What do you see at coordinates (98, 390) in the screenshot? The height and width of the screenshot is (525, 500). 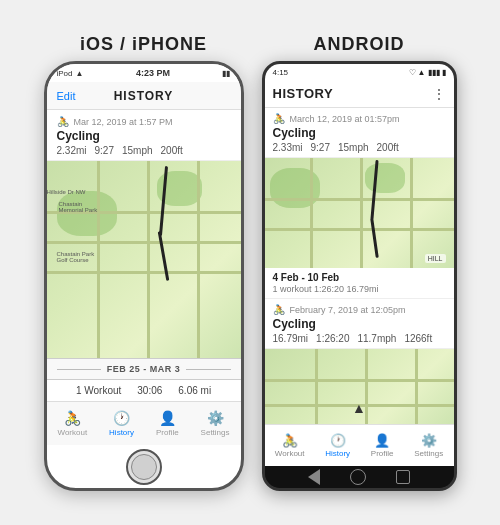 I see `ios-week-workouts: 1 Workout` at bounding box center [98, 390].